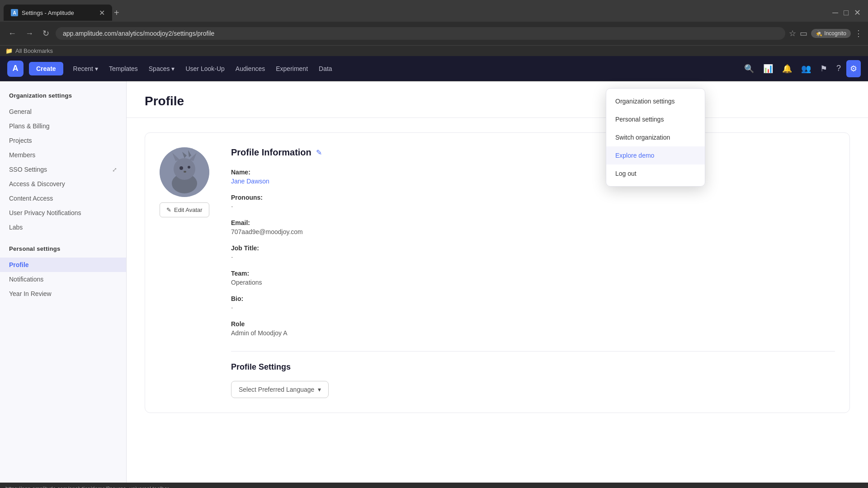 The height and width of the screenshot is (488, 868). What do you see at coordinates (420, 33) in the screenshot?
I see `address-bar` at bounding box center [420, 33].